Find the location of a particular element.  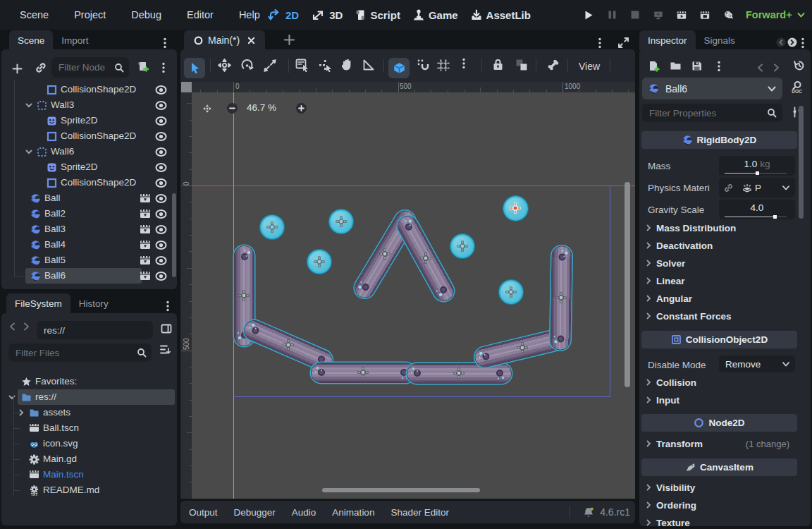

zoom-out-button is located at coordinates (233, 109).